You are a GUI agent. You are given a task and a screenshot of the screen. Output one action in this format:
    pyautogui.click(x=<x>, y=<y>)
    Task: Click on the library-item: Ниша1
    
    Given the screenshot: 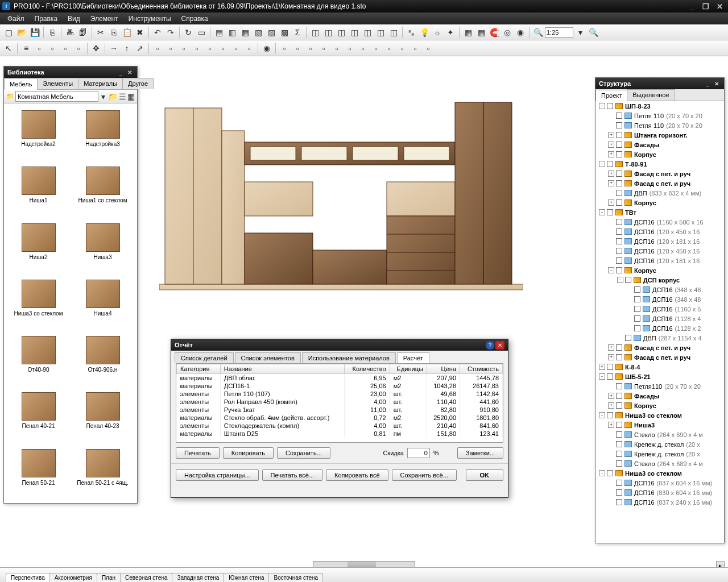 What is the action you would take?
    pyautogui.click(x=39, y=190)
    